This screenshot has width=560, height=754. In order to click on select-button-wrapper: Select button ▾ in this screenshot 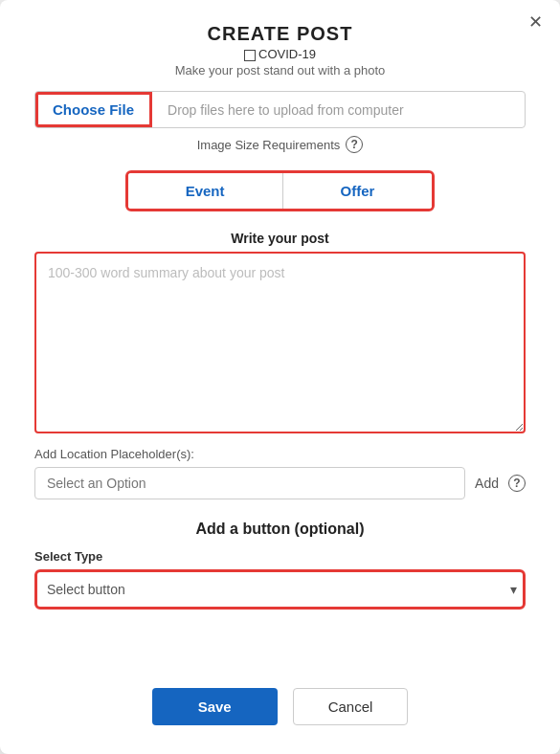, I will do `click(280, 589)`.